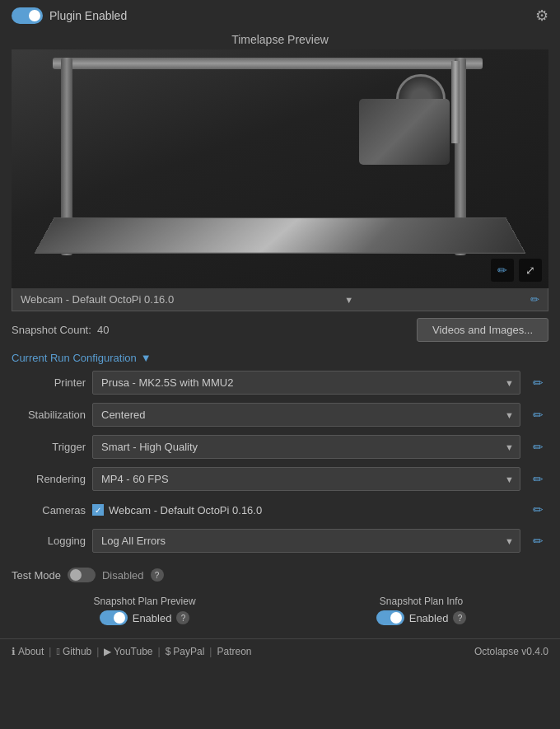  What do you see at coordinates (538, 447) in the screenshot?
I see `trigger-edit-button: ✏` at bounding box center [538, 447].